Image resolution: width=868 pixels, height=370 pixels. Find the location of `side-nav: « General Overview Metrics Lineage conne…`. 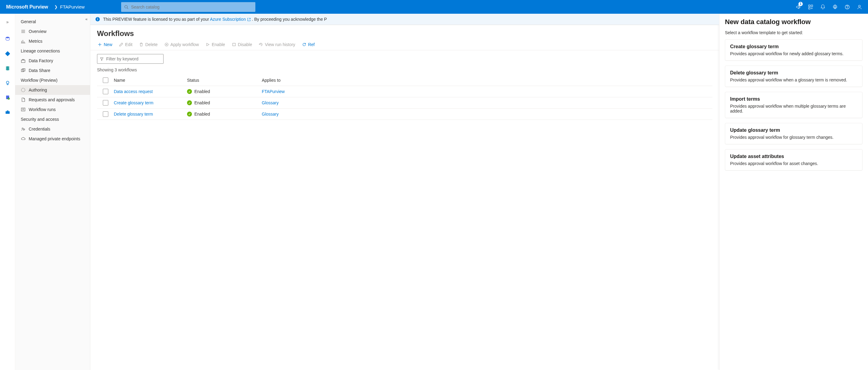

side-nav: « General Overview Metrics Lineage conne… is located at coordinates (53, 192).